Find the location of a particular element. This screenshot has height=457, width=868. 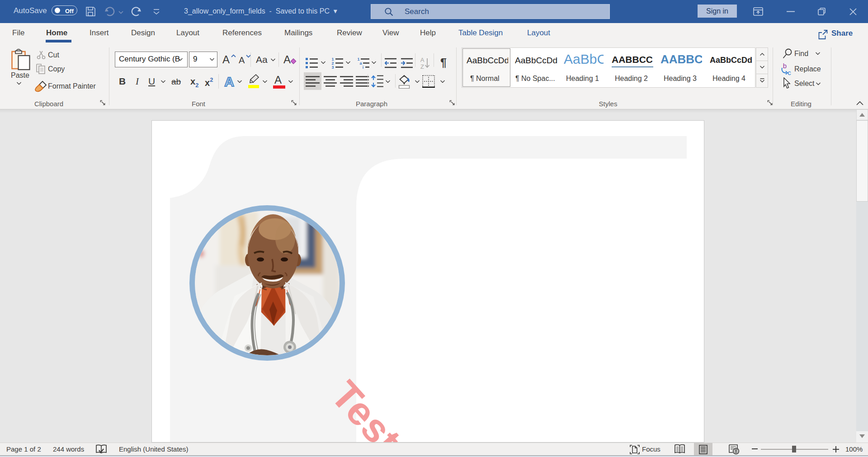

svg-text: 3 is located at coordinates (333, 67).